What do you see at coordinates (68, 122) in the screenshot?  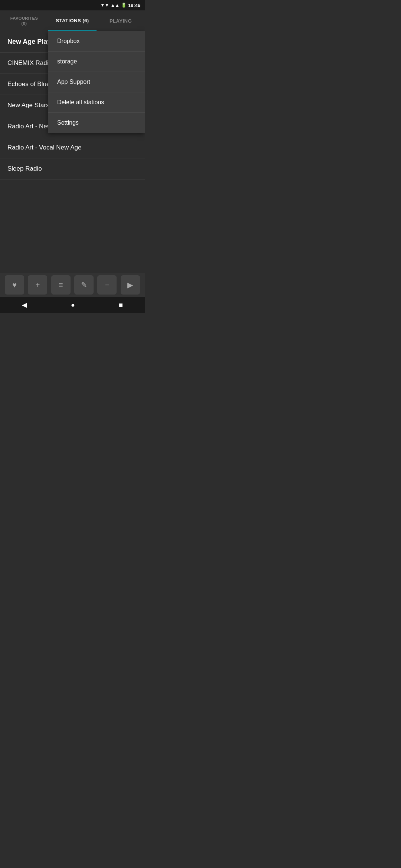 I see `menu-item-label: Settings` at bounding box center [68, 122].